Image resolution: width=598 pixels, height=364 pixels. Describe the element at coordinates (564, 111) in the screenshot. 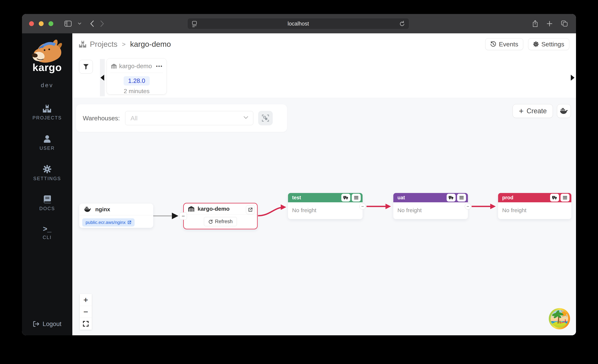

I see `docker-images-button` at that location.